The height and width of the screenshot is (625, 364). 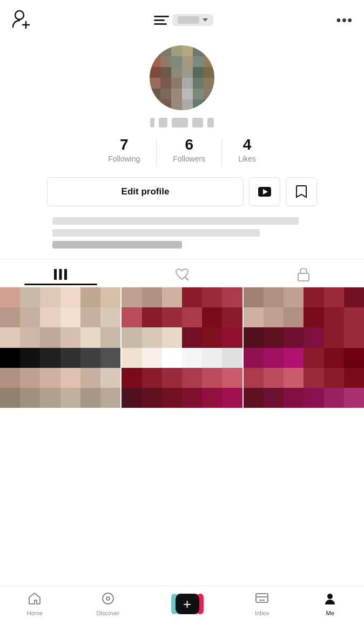 What do you see at coordinates (35, 600) in the screenshot?
I see `home-icon` at bounding box center [35, 600].